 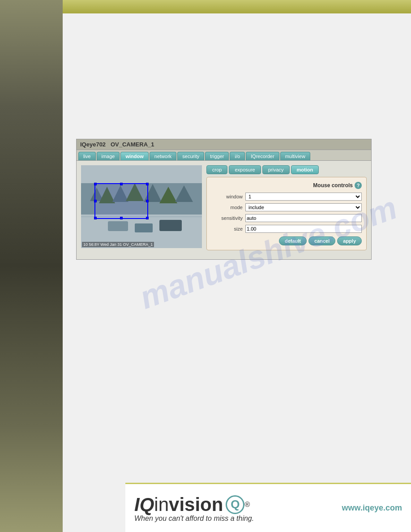 I want to click on handle-right-mid, so click(x=147, y=201).